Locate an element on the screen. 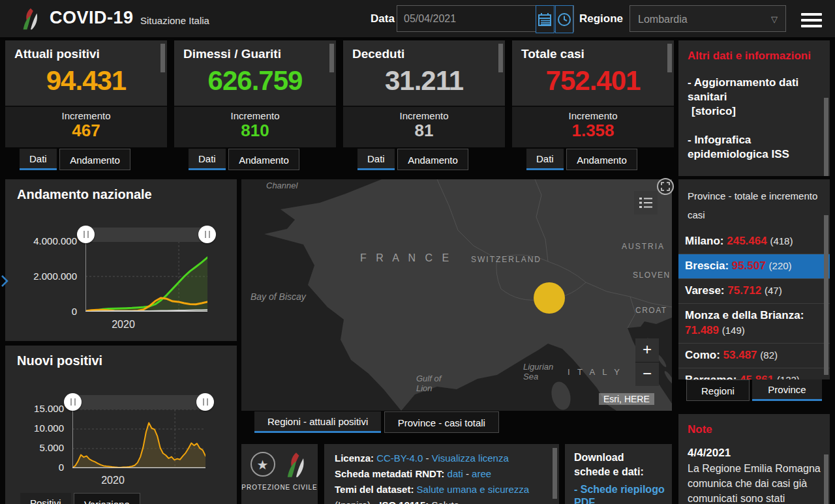 The image size is (835, 504). andamento-nazionale-chart is located at coordinates (146, 276).